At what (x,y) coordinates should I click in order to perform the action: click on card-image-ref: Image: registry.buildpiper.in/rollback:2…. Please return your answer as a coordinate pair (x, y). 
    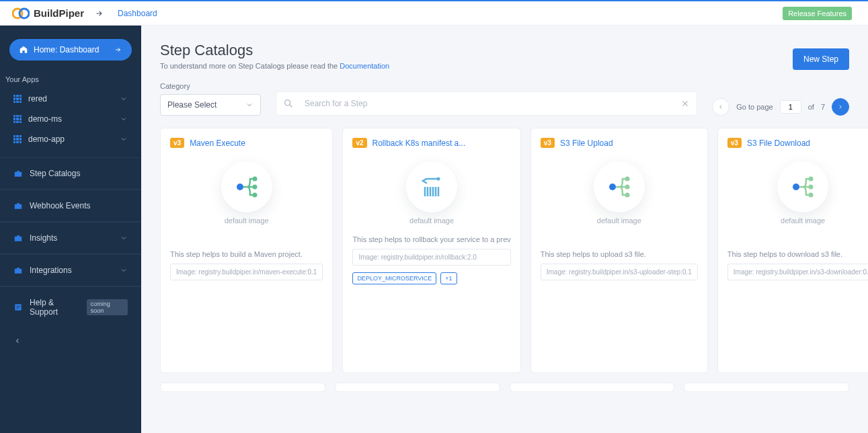
    Looking at the image, I should click on (432, 257).